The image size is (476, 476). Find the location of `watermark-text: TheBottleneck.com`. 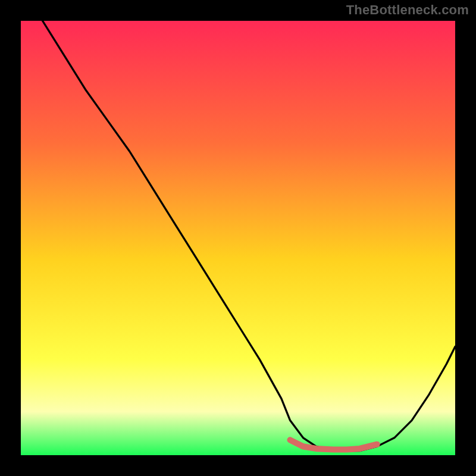

watermark-text: TheBottleneck.com is located at coordinates (408, 10).